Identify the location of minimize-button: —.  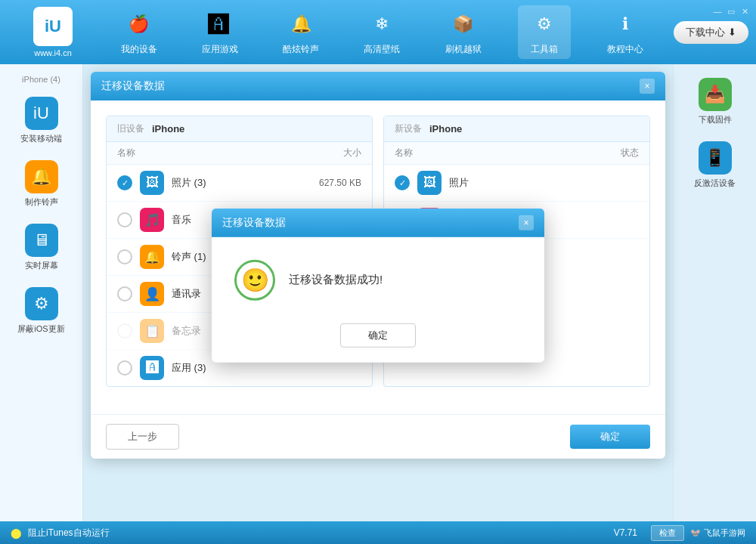
(717, 11).